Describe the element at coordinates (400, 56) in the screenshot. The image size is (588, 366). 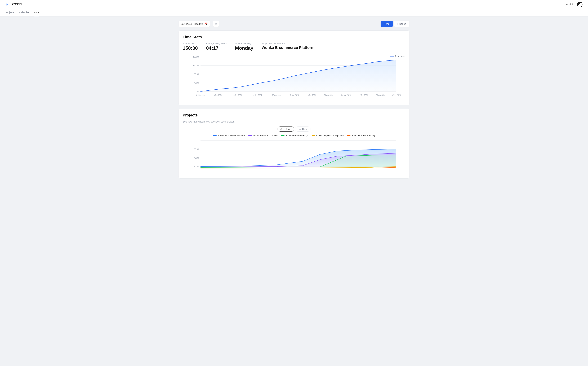
I see `chart-legend-label: Total Hours` at that location.